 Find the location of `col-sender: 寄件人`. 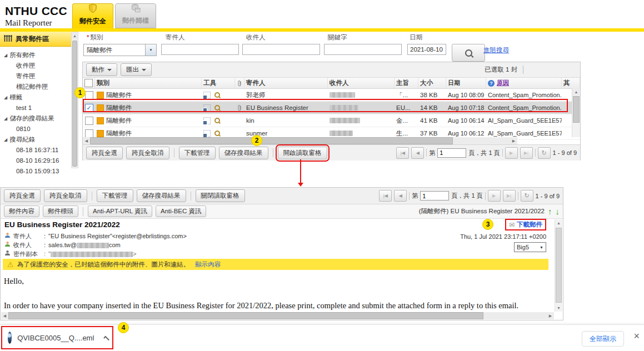

col-sender: 寄件人 is located at coordinates (286, 83).